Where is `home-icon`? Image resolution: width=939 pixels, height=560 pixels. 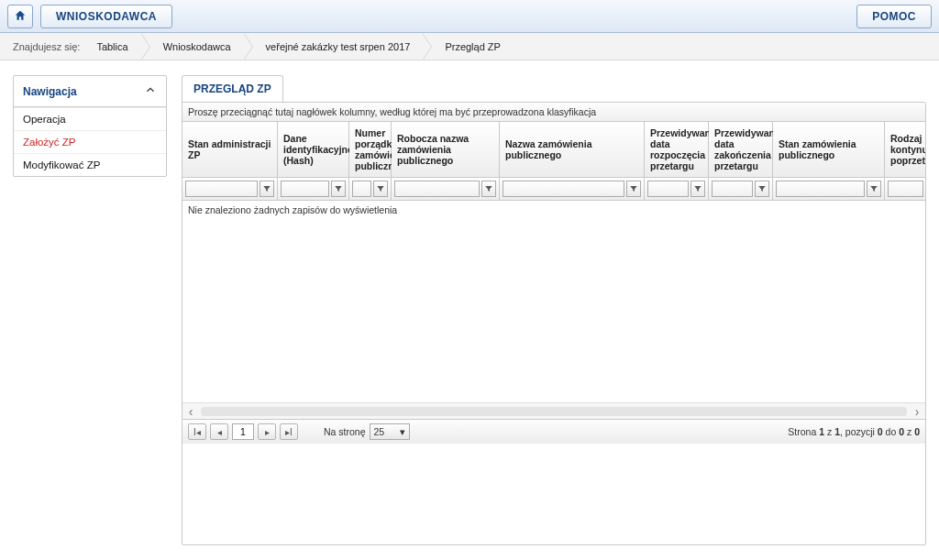
home-icon is located at coordinates (20, 16).